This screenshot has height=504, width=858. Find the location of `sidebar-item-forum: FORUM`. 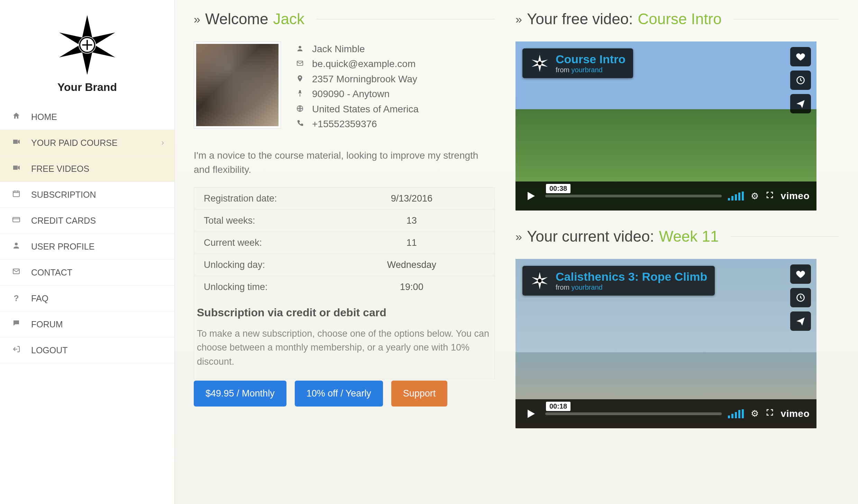

sidebar-item-forum: FORUM is located at coordinates (87, 324).